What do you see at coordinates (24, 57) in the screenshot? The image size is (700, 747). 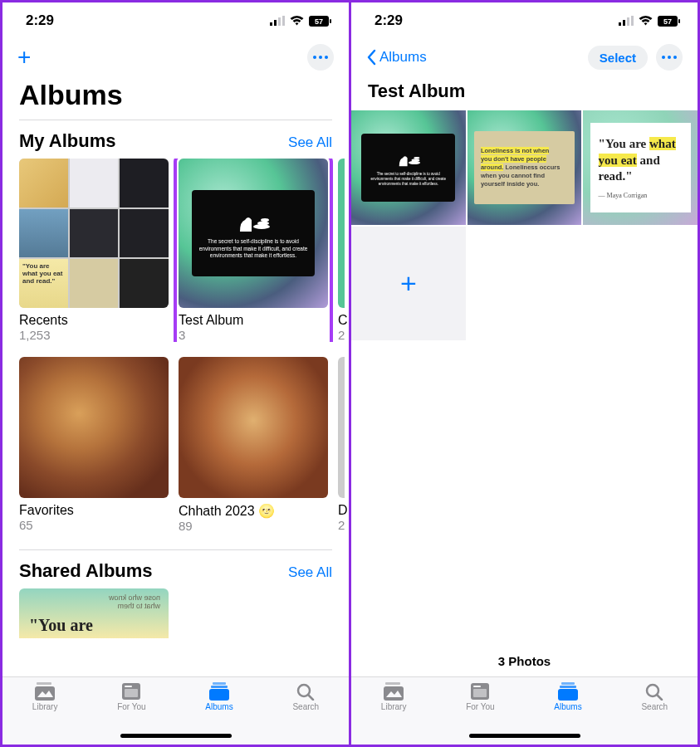 I see `add-album-button: +` at bounding box center [24, 57].